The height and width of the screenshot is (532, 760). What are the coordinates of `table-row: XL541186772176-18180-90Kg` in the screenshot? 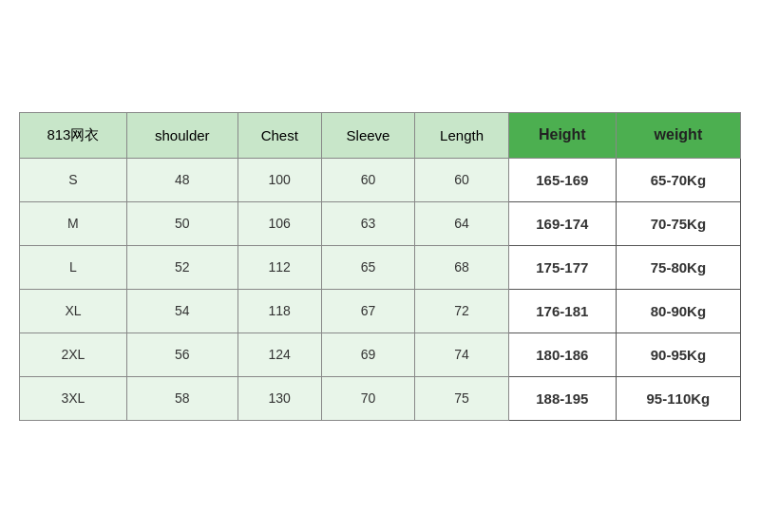 It's located at (380, 311).